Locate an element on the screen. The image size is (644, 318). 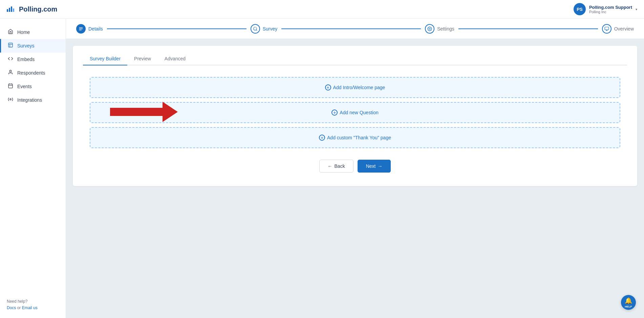
help-text: Need help? is located at coordinates (17, 301).